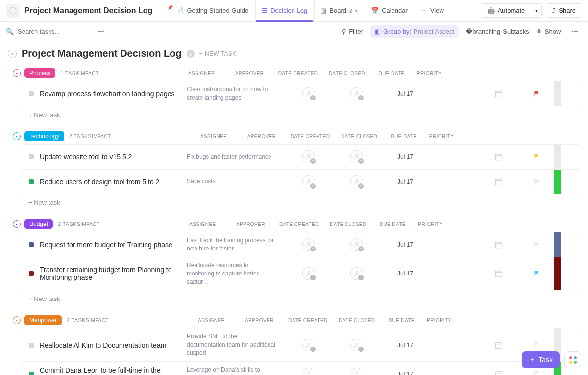 This screenshot has height=375, width=588. I want to click on subtasks-button: �branching Subtasks, so click(498, 31).